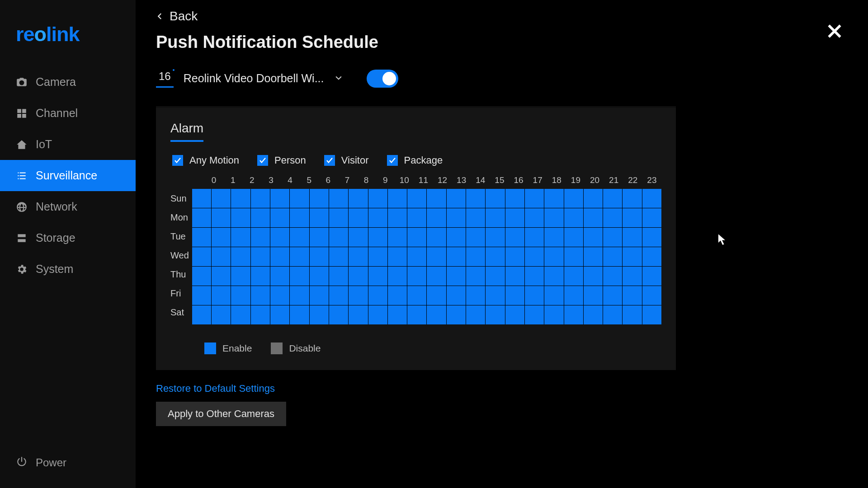 This screenshot has height=488, width=868. What do you see at coordinates (68, 145) in the screenshot?
I see `sidebar-item-iot: IoT` at bounding box center [68, 145].